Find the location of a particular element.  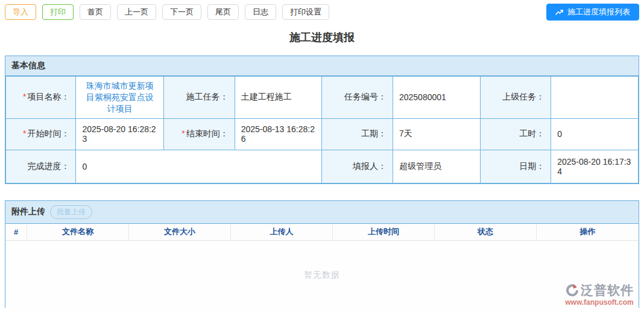

last-page-button: 尾页 is located at coordinates (223, 12).